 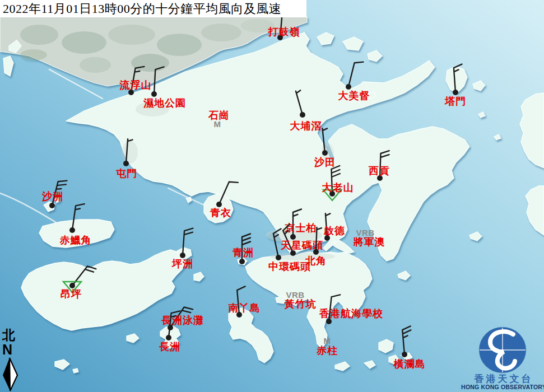 What do you see at coordinates (7, 349) in the screenshot?
I see `compass-north-letter: N` at bounding box center [7, 349].